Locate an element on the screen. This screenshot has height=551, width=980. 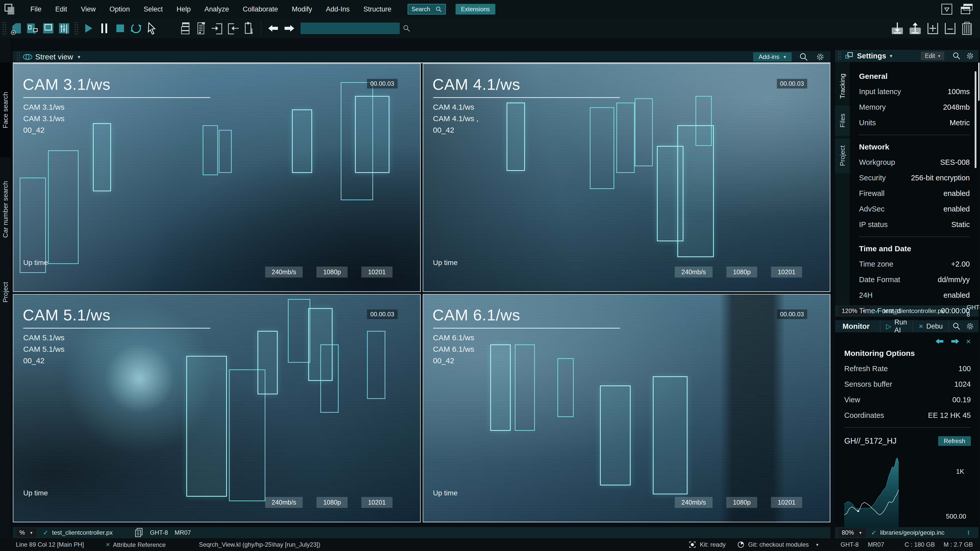
menu-view: View is located at coordinates (88, 9).